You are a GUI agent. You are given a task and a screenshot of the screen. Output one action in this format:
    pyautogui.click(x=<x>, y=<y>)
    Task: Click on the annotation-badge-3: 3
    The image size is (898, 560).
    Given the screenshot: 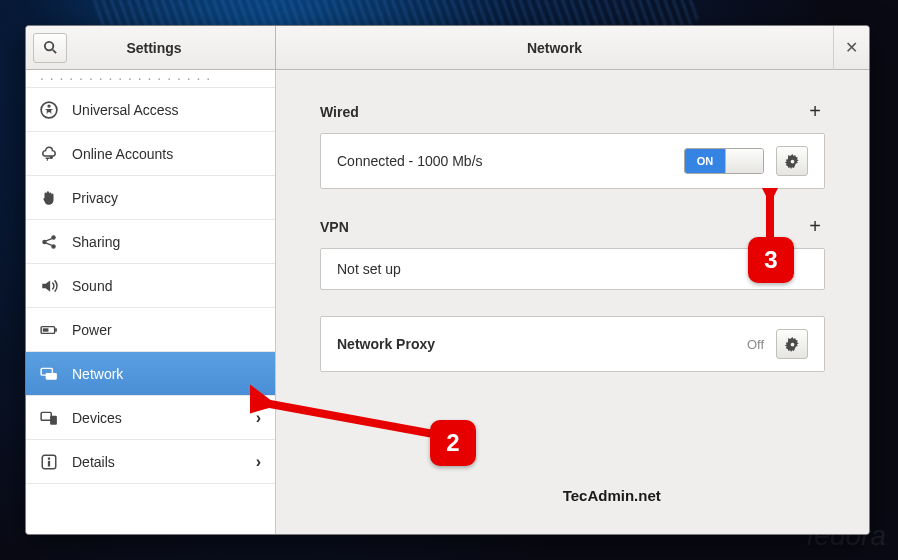 What is the action you would take?
    pyautogui.click(x=771, y=260)
    